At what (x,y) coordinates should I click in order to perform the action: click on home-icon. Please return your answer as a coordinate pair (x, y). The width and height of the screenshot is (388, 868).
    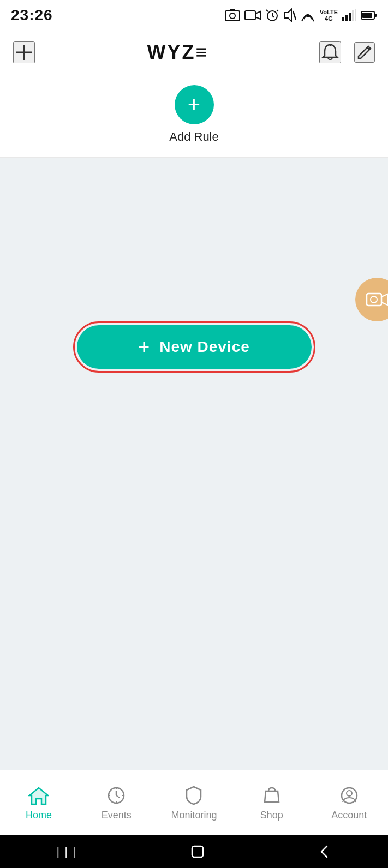
    Looking at the image, I should click on (39, 795).